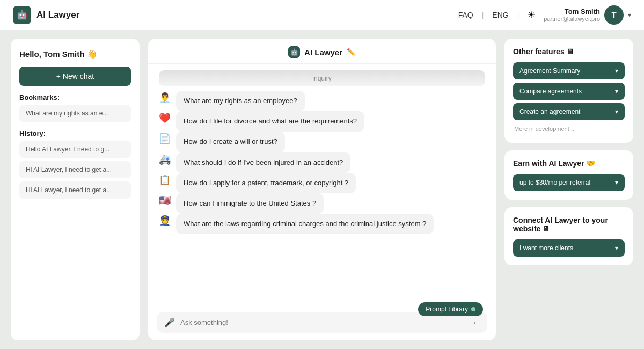 The image size is (644, 349). Describe the element at coordinates (614, 15) in the screenshot. I see `avatar: T` at that location.